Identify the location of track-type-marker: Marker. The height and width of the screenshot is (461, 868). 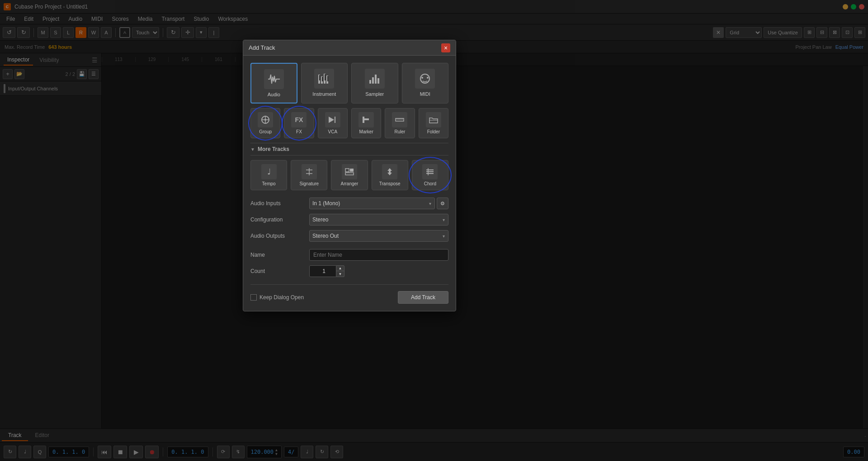
(366, 123).